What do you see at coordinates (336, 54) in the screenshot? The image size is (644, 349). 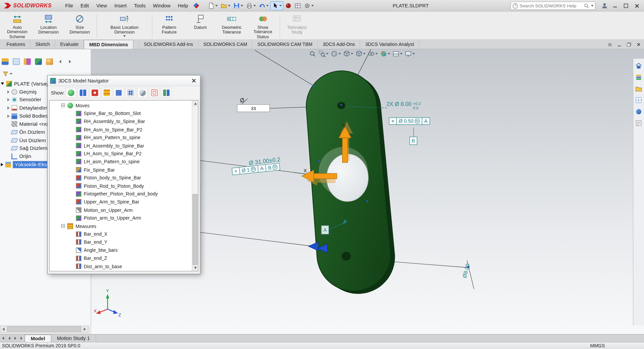 I see `section-view-button` at bounding box center [336, 54].